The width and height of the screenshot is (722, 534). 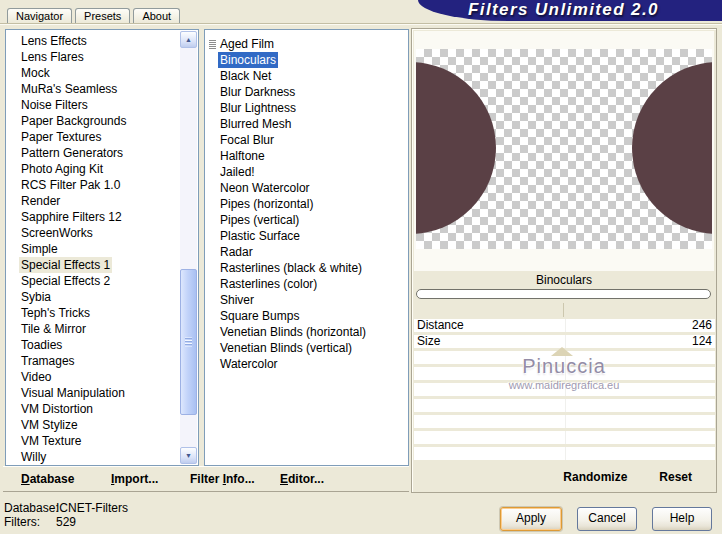 What do you see at coordinates (93, 457) in the screenshot?
I see `category-list-item: Willy` at bounding box center [93, 457].